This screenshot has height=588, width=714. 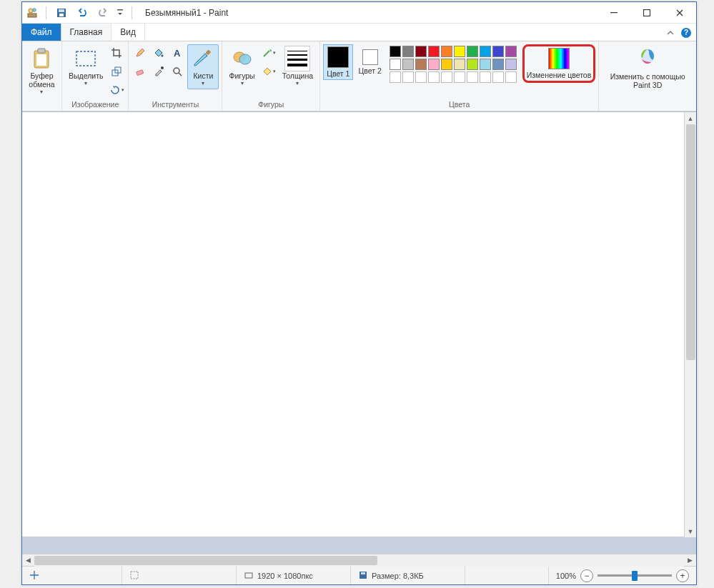 What do you see at coordinates (140, 53) in the screenshot?
I see `pencil-tool` at bounding box center [140, 53].